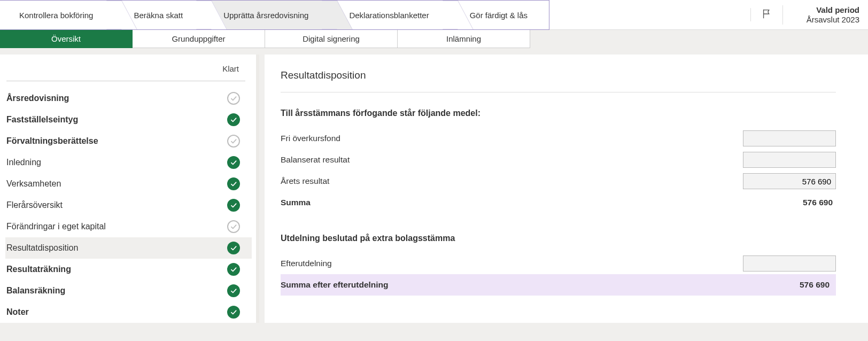 Image resolution: width=868 pixels, height=341 pixels. Describe the element at coordinates (767, 15) in the screenshot. I see `flag-icon` at that location.